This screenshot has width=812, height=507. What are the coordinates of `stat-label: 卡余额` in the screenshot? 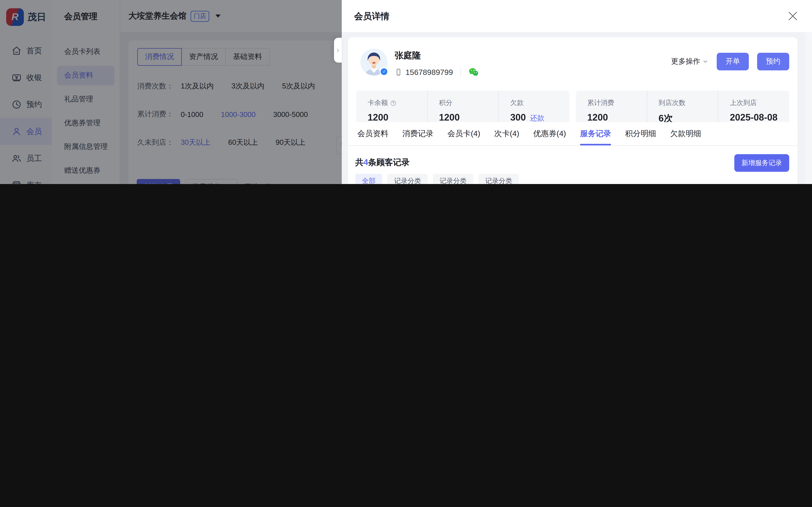 It's located at (378, 103).